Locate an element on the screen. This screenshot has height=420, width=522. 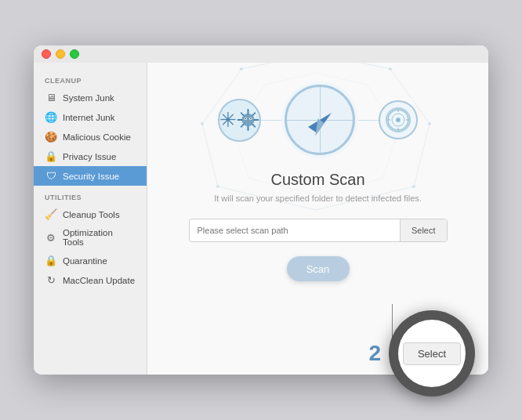
sidebar-label-privacy-issue: Privacy Issue is located at coordinates (89, 157).